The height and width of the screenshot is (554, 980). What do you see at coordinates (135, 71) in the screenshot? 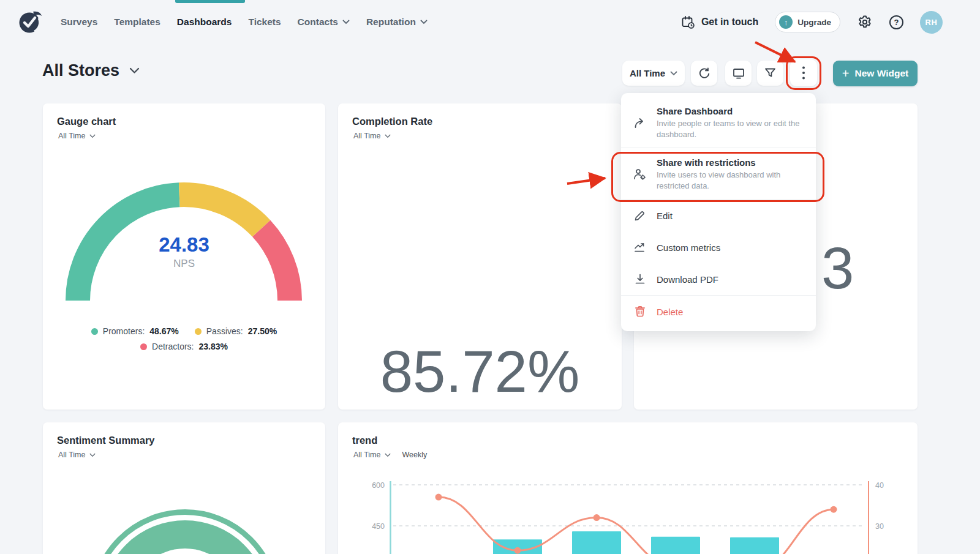
I see `dashboard-selector-chevron-icon` at bounding box center [135, 71].